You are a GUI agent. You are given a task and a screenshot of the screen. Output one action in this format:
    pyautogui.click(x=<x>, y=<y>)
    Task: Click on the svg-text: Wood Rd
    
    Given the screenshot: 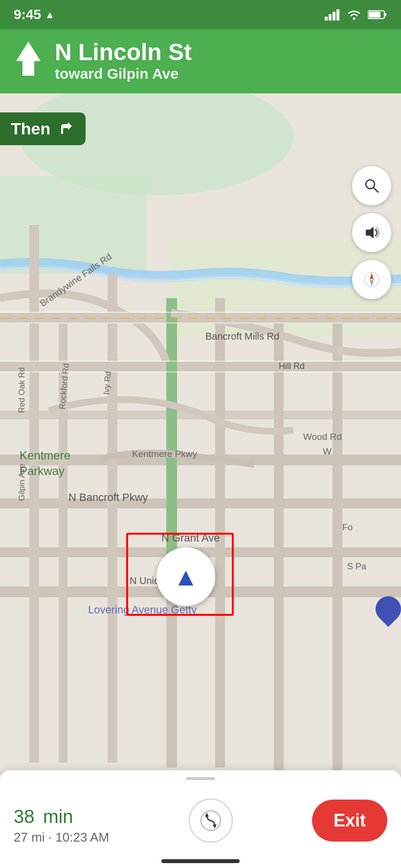 What is the action you would take?
    pyautogui.click(x=323, y=437)
    